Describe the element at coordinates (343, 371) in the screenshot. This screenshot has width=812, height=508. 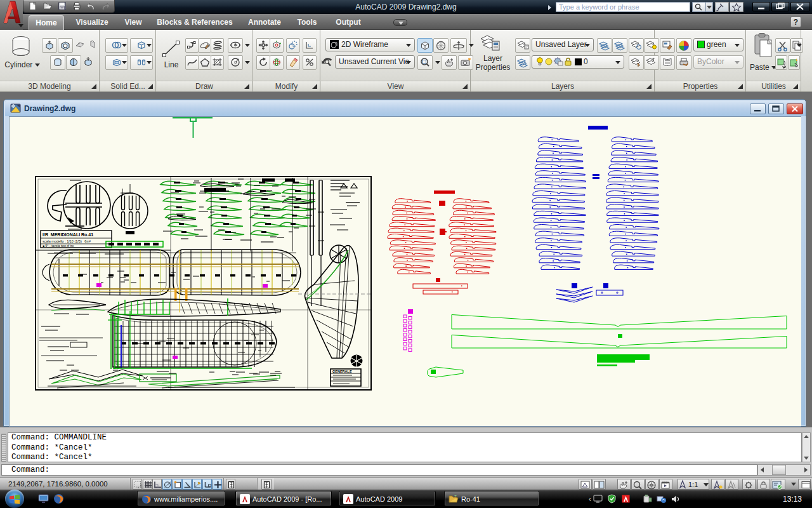
I see `svg-text: GENERALE` at that location.